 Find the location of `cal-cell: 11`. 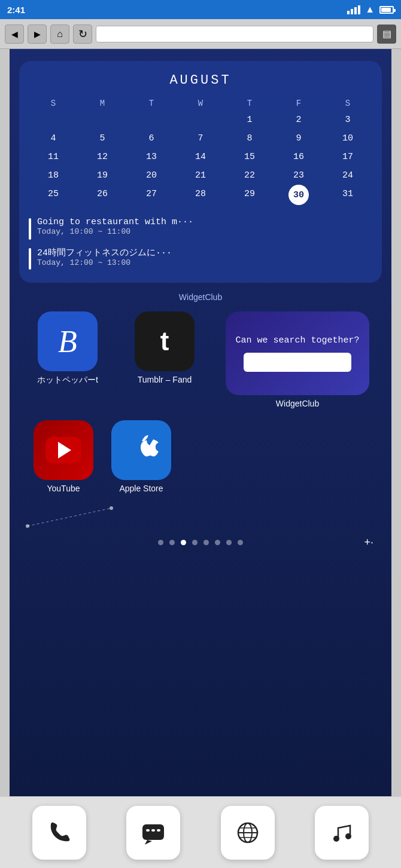

cal-cell: 11 is located at coordinates (53, 157).